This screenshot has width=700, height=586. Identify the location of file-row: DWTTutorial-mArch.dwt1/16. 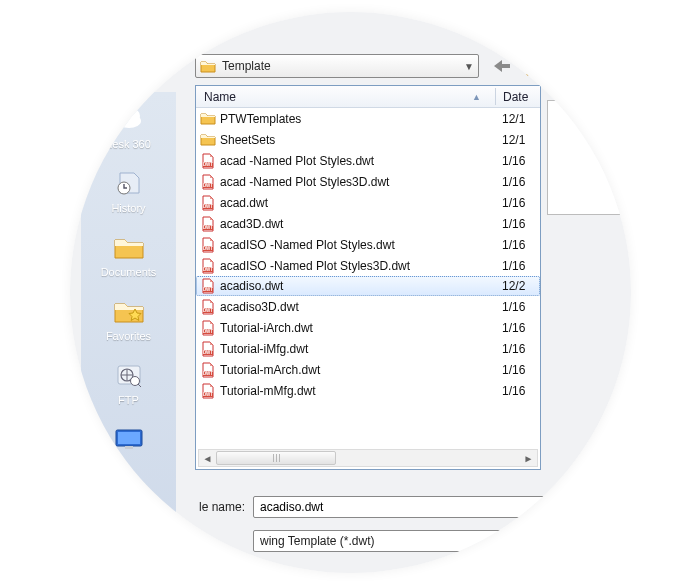
(368, 370).